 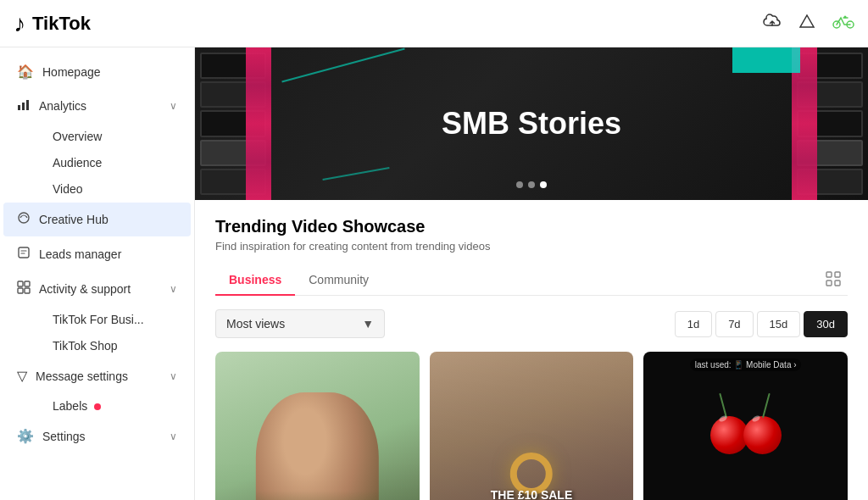 What do you see at coordinates (255, 281) in the screenshot?
I see `tab-business: Business` at bounding box center [255, 281].